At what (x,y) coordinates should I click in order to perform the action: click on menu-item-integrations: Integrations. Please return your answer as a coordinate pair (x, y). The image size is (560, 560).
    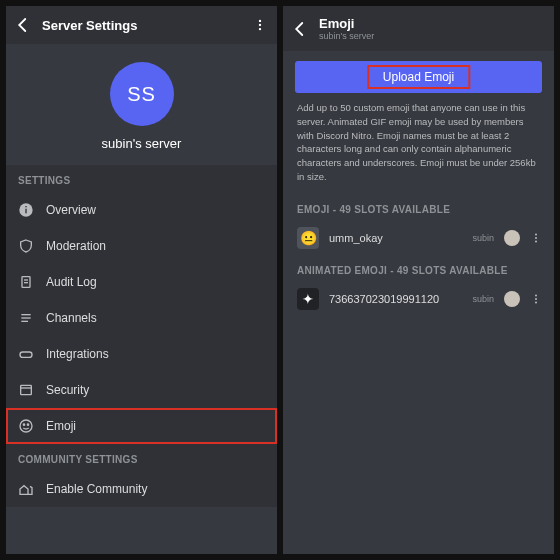
    Looking at the image, I should click on (142, 354).